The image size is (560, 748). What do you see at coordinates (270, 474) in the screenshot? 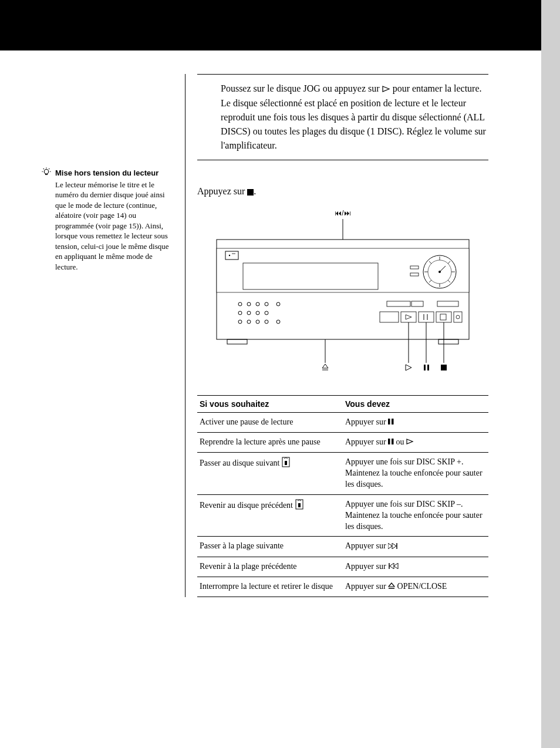
I see `table-cell: Passer au disque suivant` at bounding box center [270, 474].